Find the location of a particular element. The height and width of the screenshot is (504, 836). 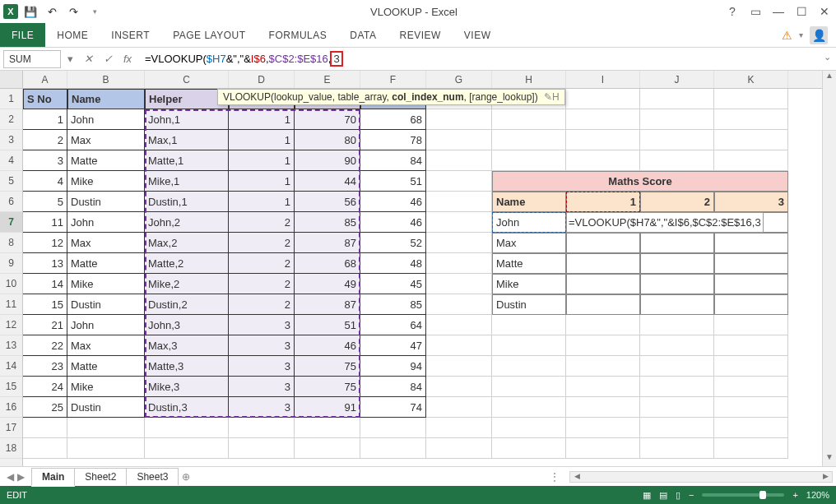

warning-dropdown-icon: ▾ is located at coordinates (801, 35).